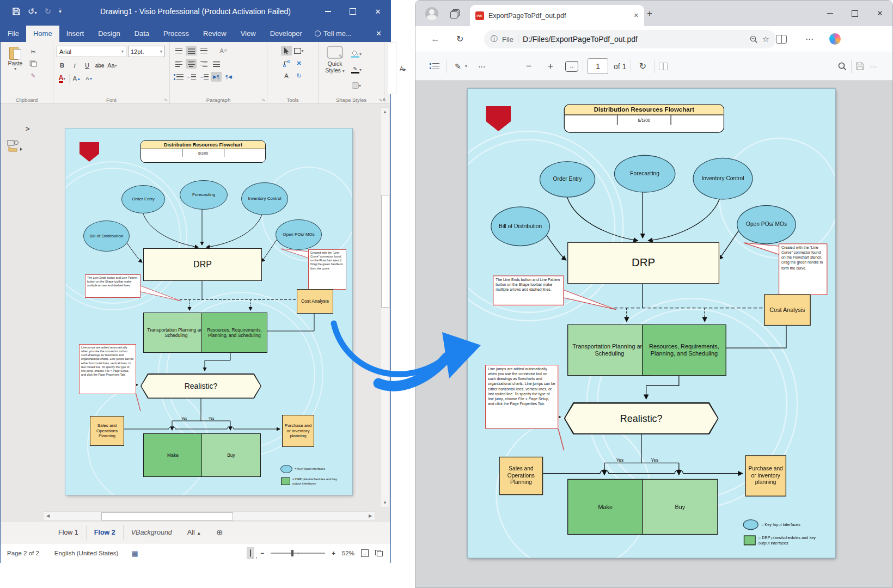  I want to click on font-size-select: 12pt.▾, so click(146, 51).